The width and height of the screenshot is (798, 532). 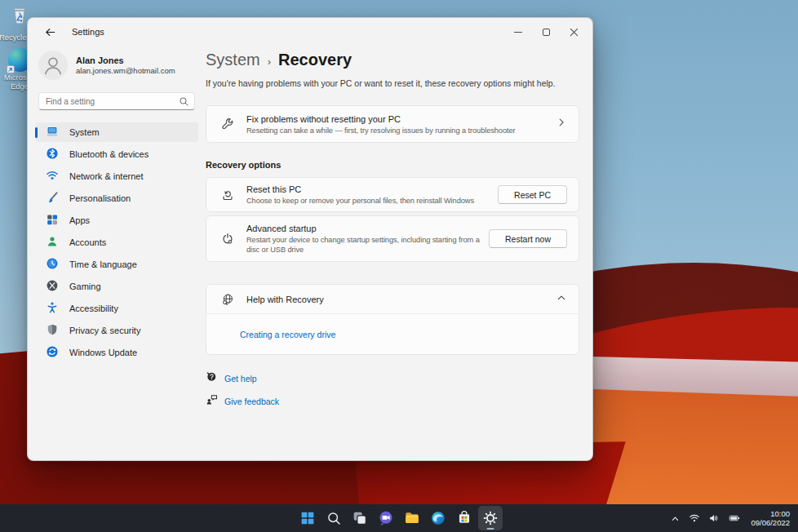 What do you see at coordinates (242, 401) in the screenshot?
I see `give-feedback-link: Give feedback` at bounding box center [242, 401].